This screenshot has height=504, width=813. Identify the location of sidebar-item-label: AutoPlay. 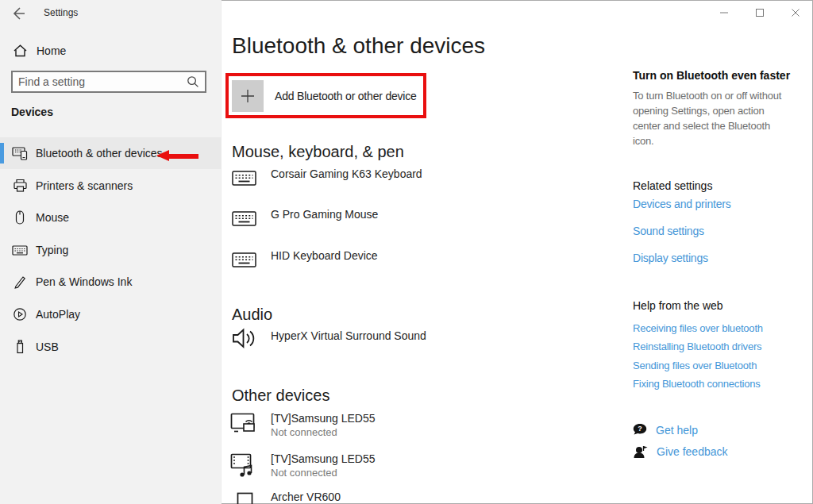
(58, 314).